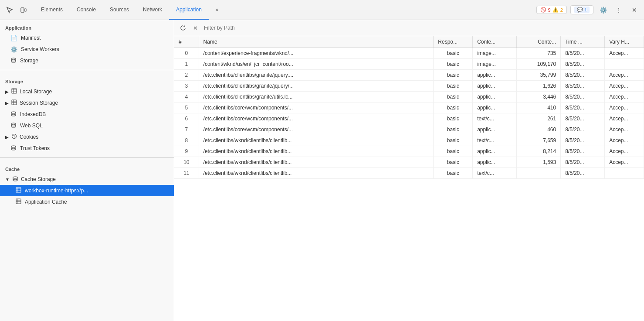 The height and width of the screenshot is (321, 644). Describe the element at coordinates (539, 42) in the screenshot. I see `col-header-content-length: Conte...` at that location.